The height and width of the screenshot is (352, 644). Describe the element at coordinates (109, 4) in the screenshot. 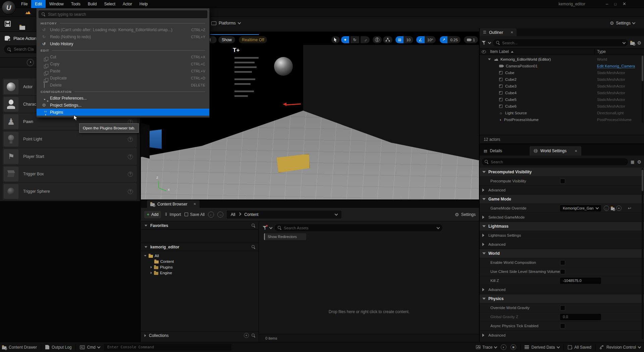

I see `menu-select: Select` at that location.